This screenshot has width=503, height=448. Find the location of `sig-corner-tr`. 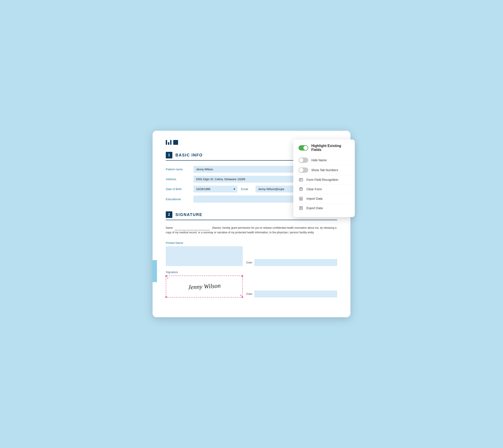

sig-corner-tr is located at coordinates (242, 276).